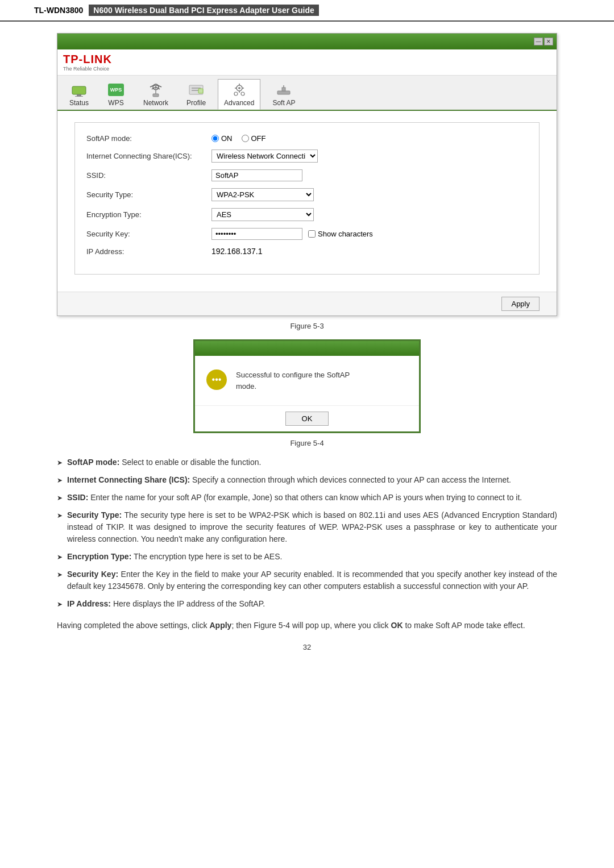 The image size is (614, 868). I want to click on ics-dropdown: Wireless Network Connecti, so click(265, 156).